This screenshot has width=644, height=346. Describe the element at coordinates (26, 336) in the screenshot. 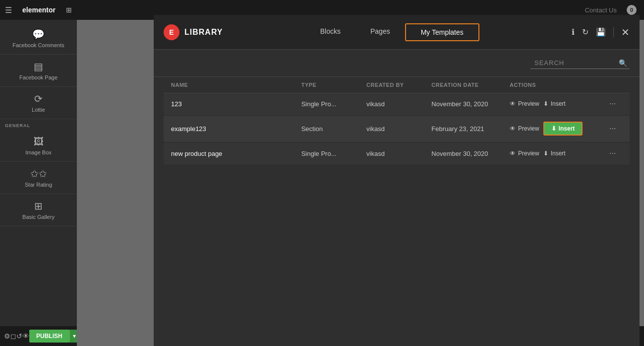

I see `preview-mode-icon: 👁` at that location.